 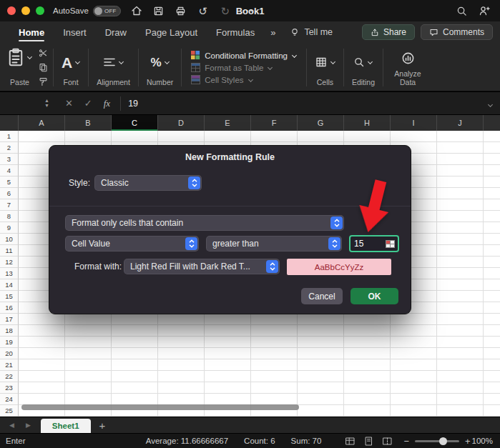 I want to click on tab-insert: Insert, so click(x=74, y=33).